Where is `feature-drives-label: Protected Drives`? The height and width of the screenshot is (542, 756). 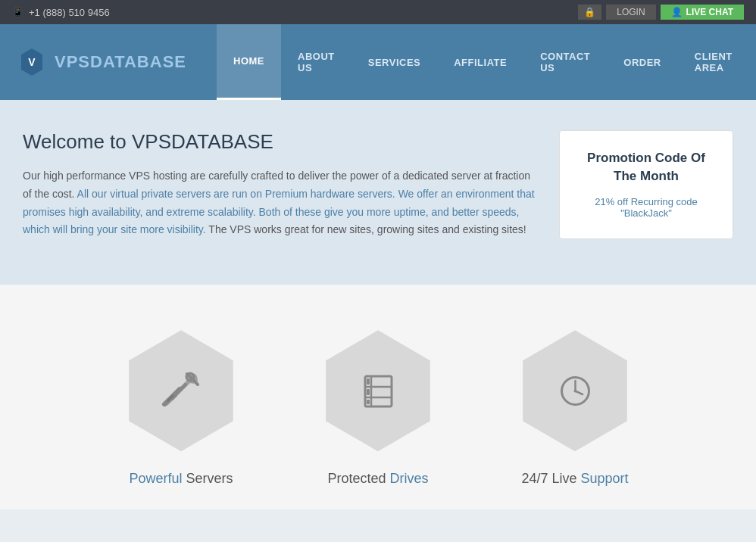 feature-drives-label: Protected Drives is located at coordinates (377, 478).